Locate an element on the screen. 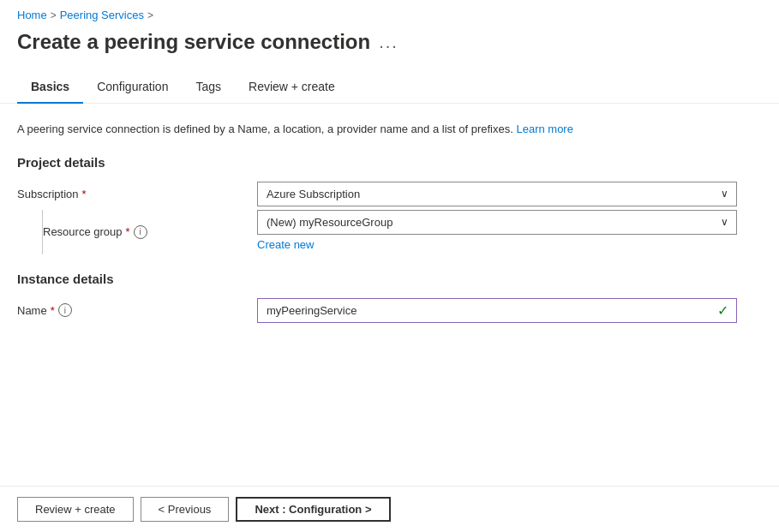  page-title-area: Create a peering service connection ... is located at coordinates (389, 49).